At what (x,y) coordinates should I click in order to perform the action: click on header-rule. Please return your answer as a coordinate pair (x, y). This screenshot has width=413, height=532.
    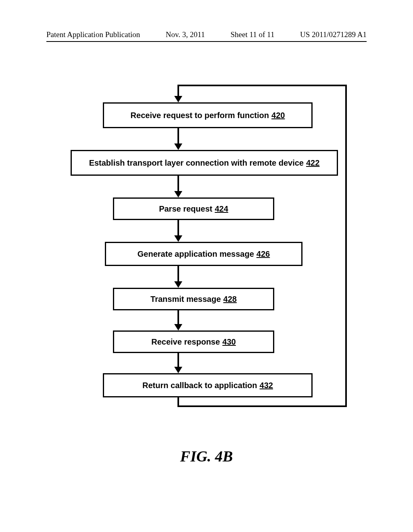
    Looking at the image, I should click on (206, 42).